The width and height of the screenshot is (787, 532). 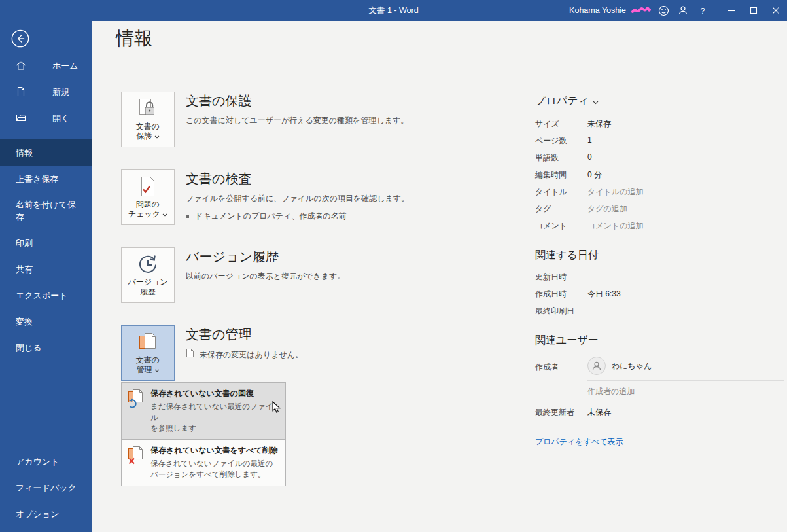 What do you see at coordinates (661, 255) in the screenshot?
I see `related-dates-heading: 関連する日付` at bounding box center [661, 255].